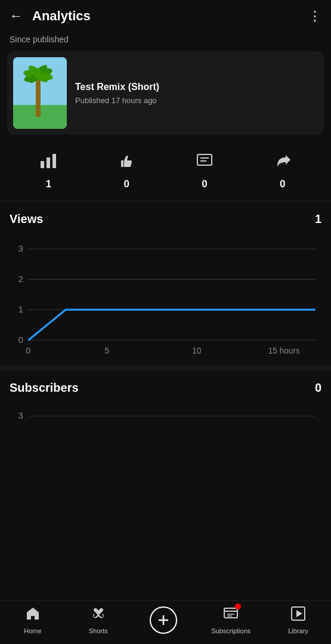 This screenshot has height=644, width=331. Describe the element at coordinates (284, 350) in the screenshot. I see `svg-text: 15 hours` at that location.